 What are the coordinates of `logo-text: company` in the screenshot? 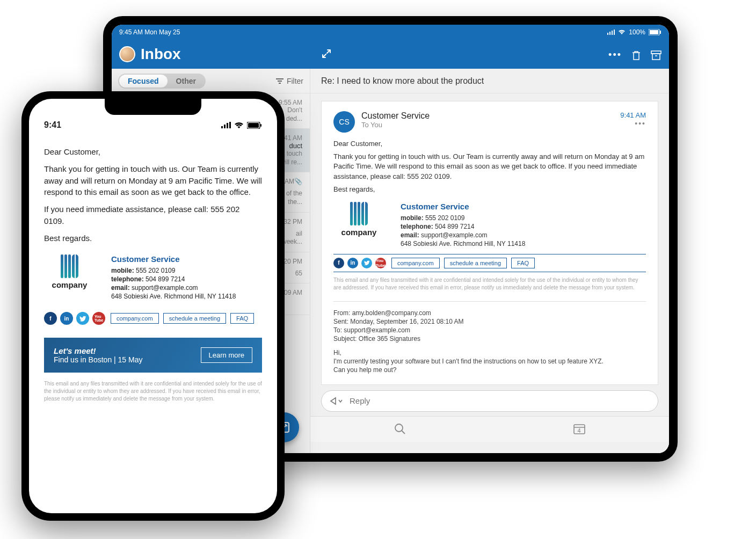 It's located at (70, 285).